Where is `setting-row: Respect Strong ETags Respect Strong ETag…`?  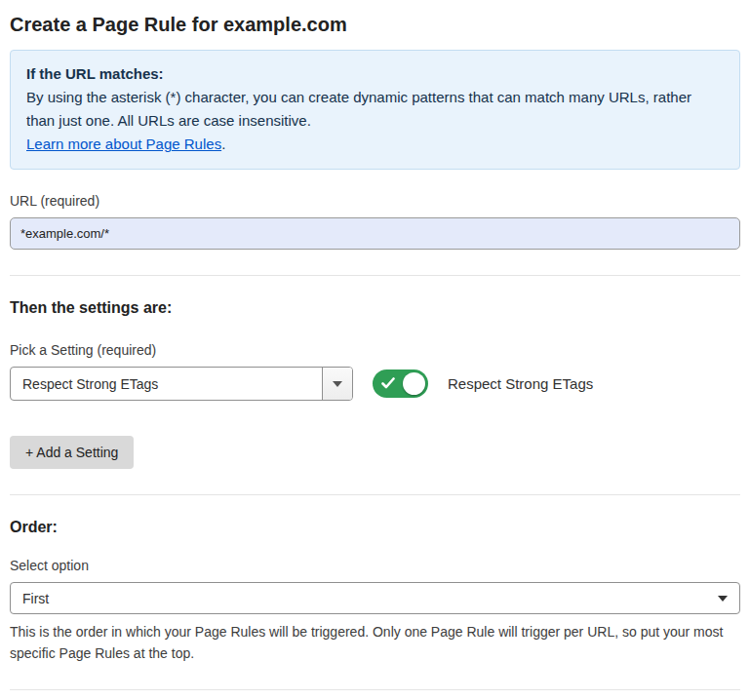
setting-row: Respect Strong ETags Respect Strong ETag… is located at coordinates (375, 384).